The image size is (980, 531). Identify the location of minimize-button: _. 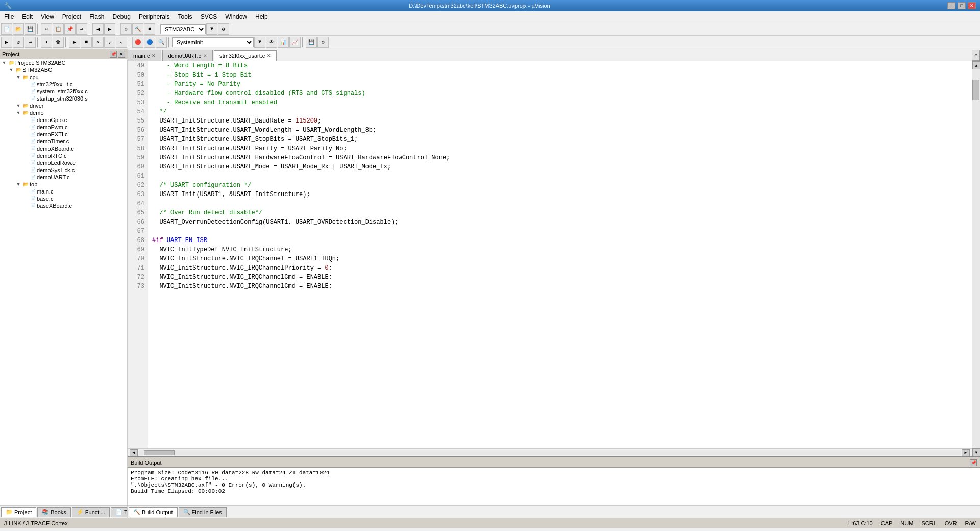
(951, 6).